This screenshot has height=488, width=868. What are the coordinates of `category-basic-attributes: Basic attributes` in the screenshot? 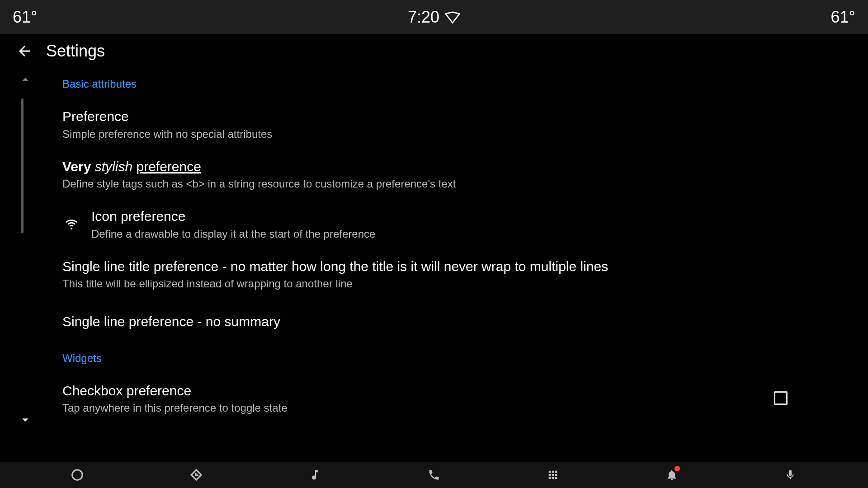 It's located at (434, 85).